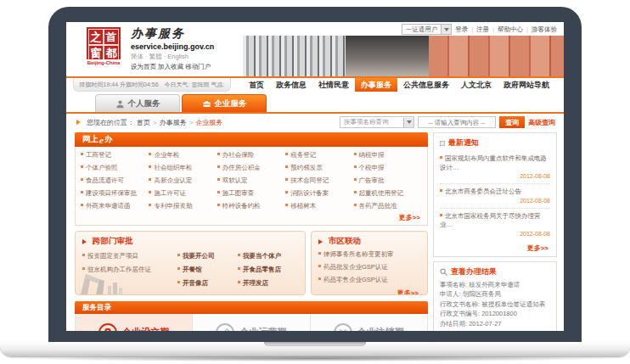 The image size is (630, 364). Describe the element at coordinates (183, 181) in the screenshot. I see `eban-link: 高新企业认定` at that location.